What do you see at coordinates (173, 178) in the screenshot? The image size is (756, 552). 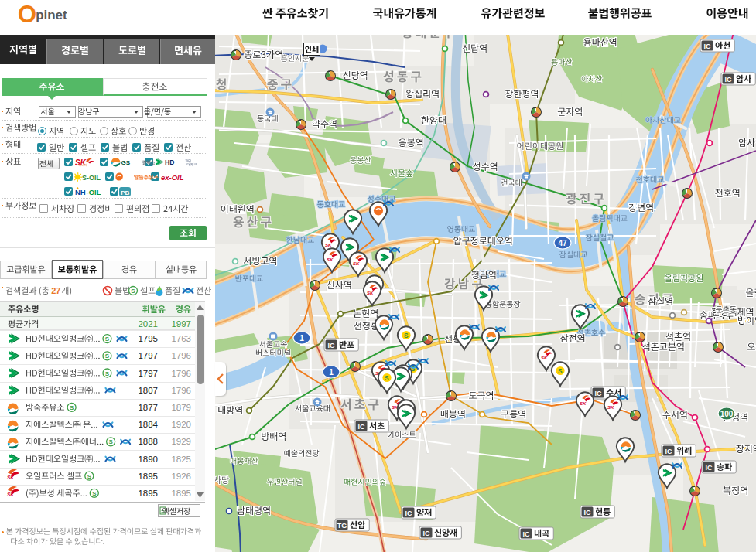 I see `svg-text: ex-OIL` at bounding box center [173, 178].